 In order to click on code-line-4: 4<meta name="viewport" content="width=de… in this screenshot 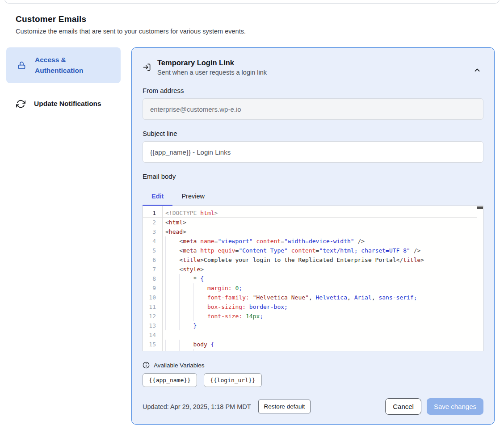, I will do `click(313, 241)`.